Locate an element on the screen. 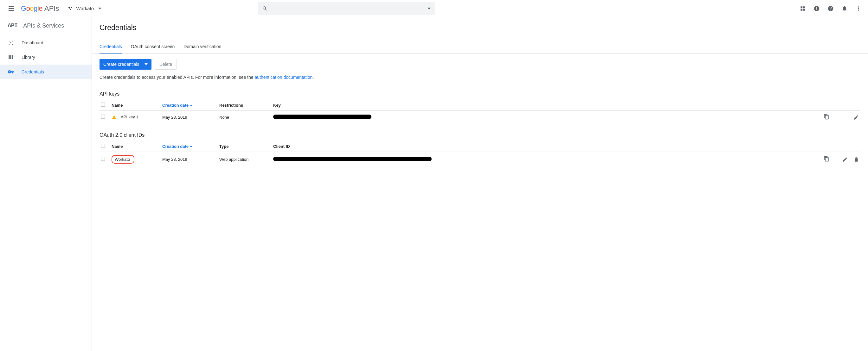 The image size is (868, 351). oauth-client-type: Web application is located at coordinates (245, 160).